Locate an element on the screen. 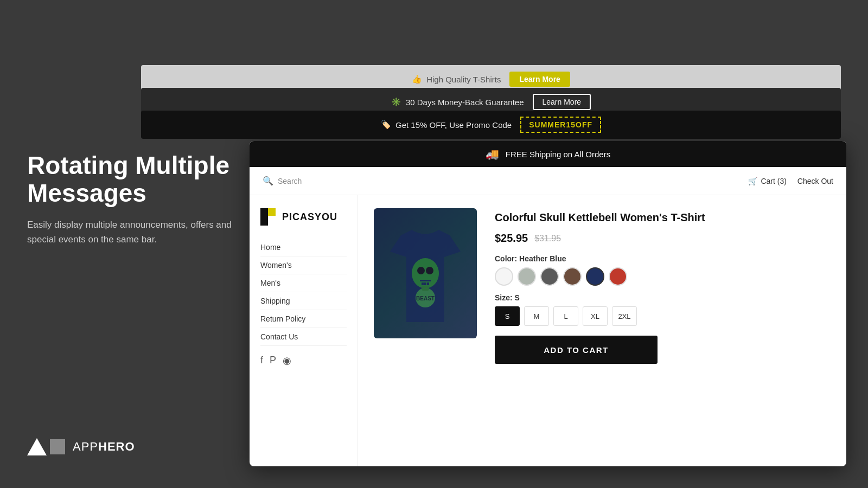 The height and width of the screenshot is (488, 868). bar1-learn-more-button: Learn More is located at coordinates (539, 79).